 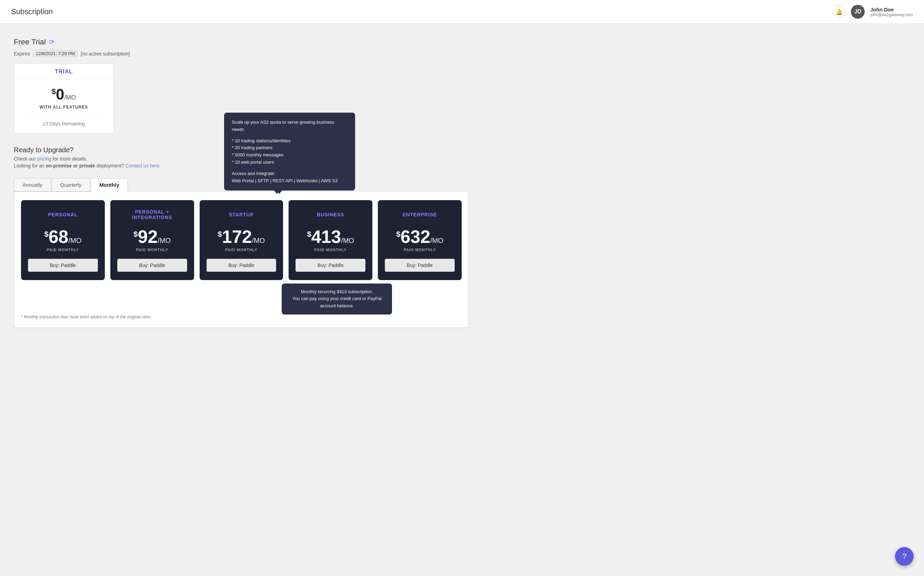 What do you see at coordinates (64, 107) in the screenshot?
I see `trial-features: WITH ALL FEATURES` at bounding box center [64, 107].